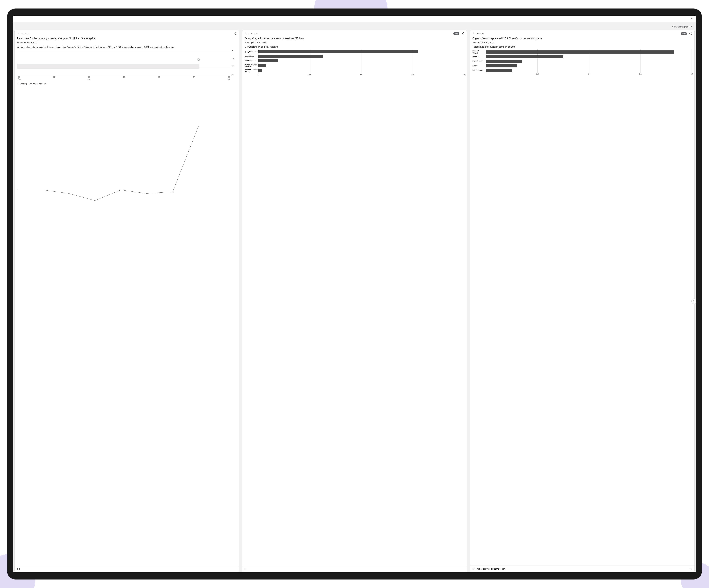 This screenshot has height=588, width=709. Describe the element at coordinates (582, 47) in the screenshot. I see `chart-title: Percentage of conversion paths by channe…` at that location.